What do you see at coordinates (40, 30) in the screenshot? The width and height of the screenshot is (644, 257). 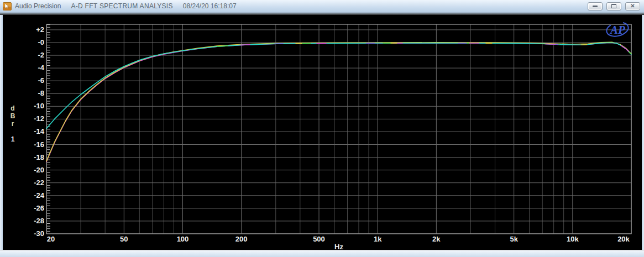 I see `y-tick-label: +2` at bounding box center [40, 30].